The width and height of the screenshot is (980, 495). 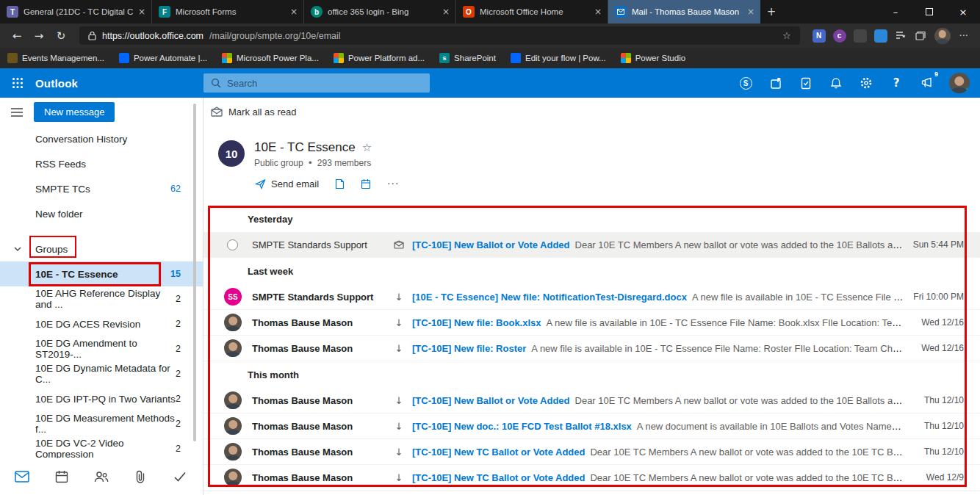 What do you see at coordinates (840, 36) in the screenshot?
I see `extension-circle-icon: c` at bounding box center [840, 36].